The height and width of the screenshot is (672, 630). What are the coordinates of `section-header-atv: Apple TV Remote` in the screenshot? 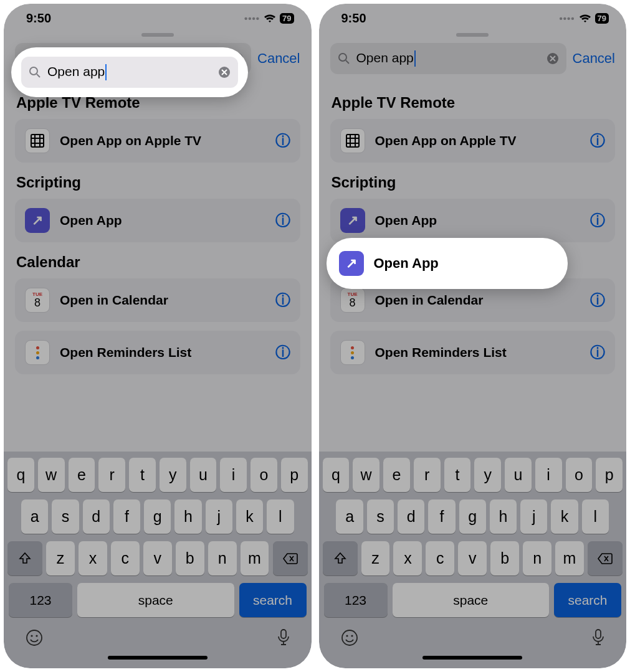 It's located at (474, 103).